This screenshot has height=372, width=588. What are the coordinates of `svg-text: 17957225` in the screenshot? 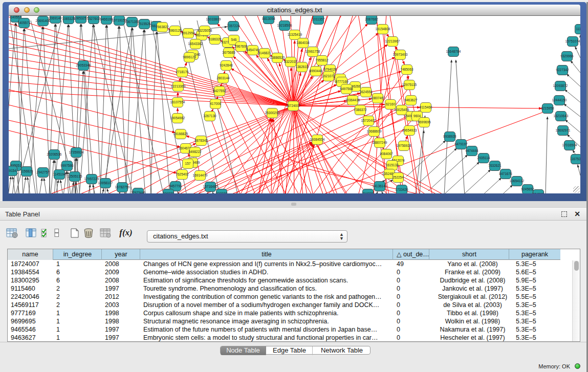 It's located at (92, 179).